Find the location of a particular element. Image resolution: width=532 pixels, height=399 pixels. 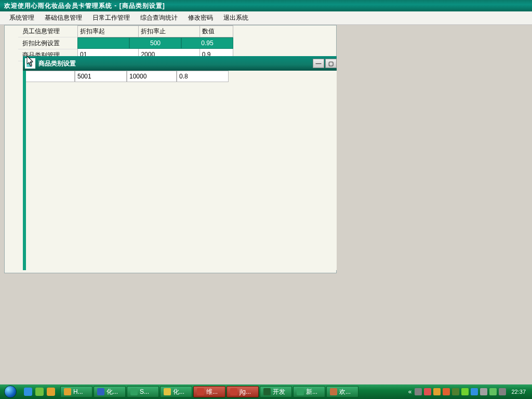

taskbar-task-button: S... is located at coordinates (143, 392).